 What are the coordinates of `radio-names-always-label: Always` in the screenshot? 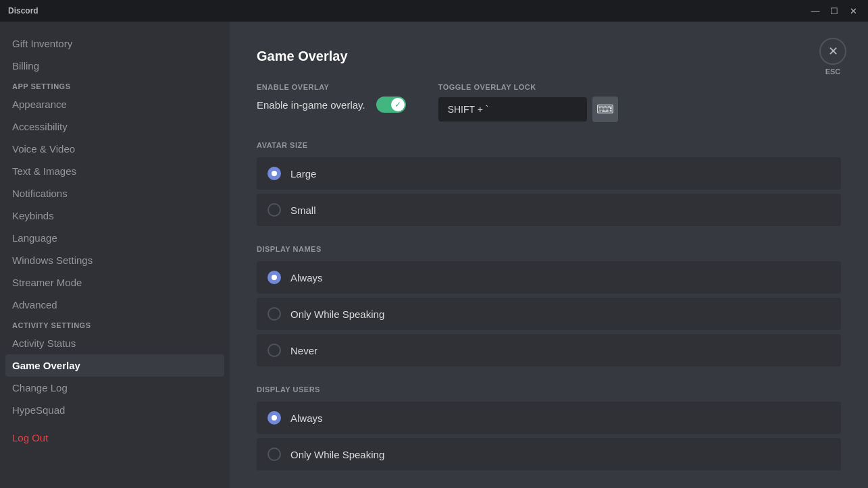 It's located at (307, 278).